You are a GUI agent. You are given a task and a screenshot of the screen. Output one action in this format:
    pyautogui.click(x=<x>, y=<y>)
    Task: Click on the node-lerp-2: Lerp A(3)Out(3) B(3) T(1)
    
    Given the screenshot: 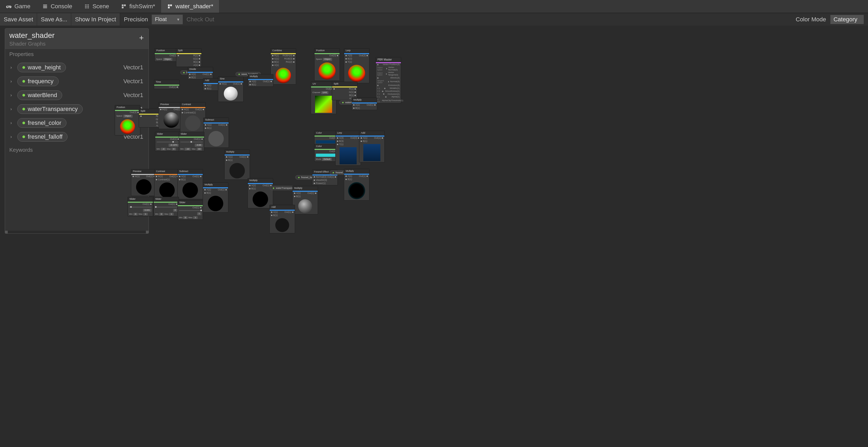 What is the action you would take?
    pyautogui.click(x=348, y=148)
    